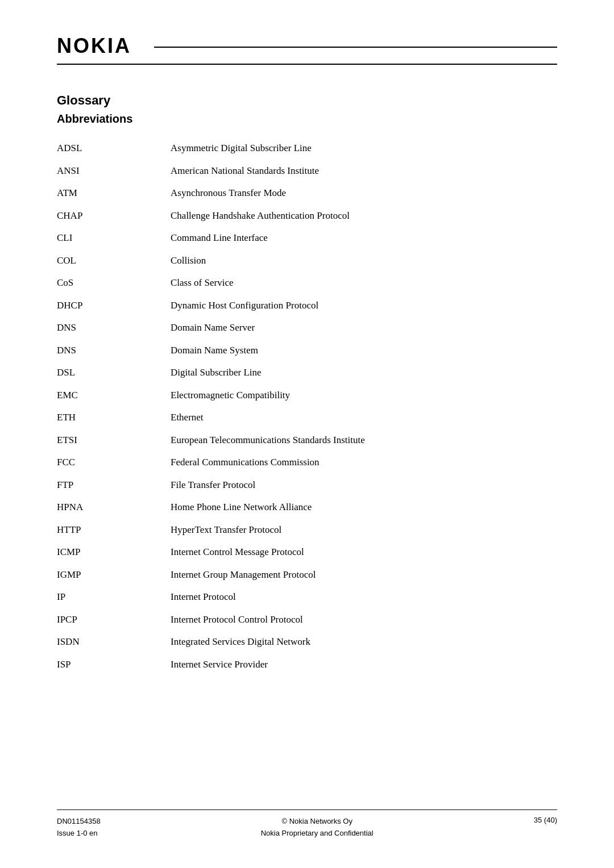  What do you see at coordinates (114, 171) in the screenshot?
I see `abbreviation-abbr: ANSI` at bounding box center [114, 171].